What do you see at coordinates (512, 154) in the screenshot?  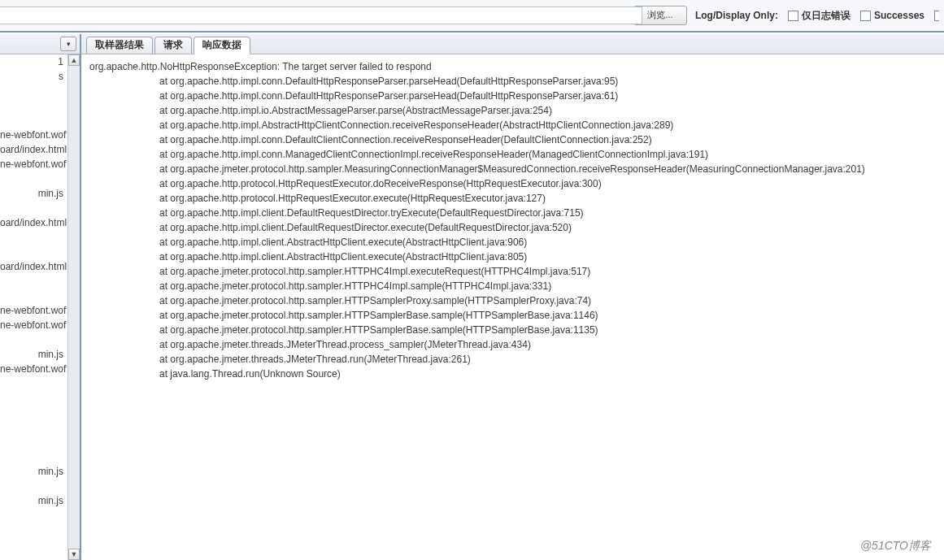 I see `stack-line: at org.apache.http.impl.conn.ManagedClie…` at bounding box center [512, 154].